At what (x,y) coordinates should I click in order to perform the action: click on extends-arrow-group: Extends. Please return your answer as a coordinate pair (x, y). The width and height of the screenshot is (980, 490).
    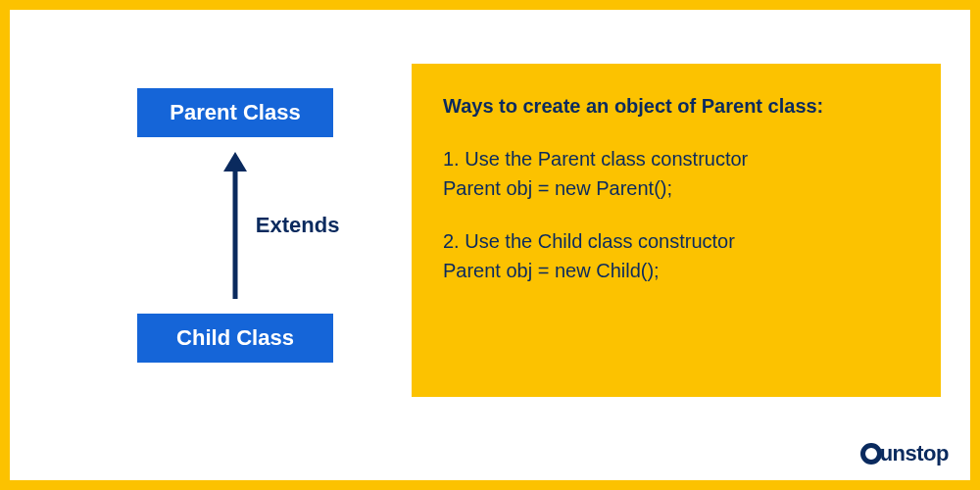
    Looking at the image, I should click on (235, 225).